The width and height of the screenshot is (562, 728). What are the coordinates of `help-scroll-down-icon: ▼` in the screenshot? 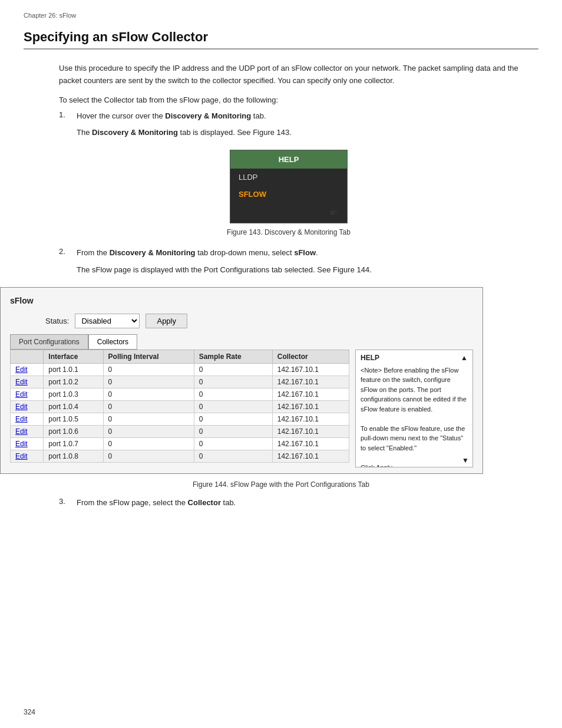 It's located at (465, 460).